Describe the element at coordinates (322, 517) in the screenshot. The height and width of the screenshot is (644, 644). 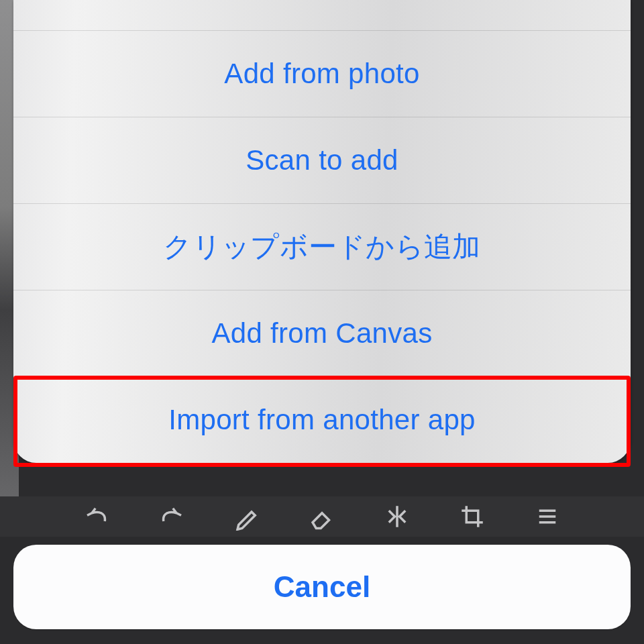
I see `background-toolbar` at that location.